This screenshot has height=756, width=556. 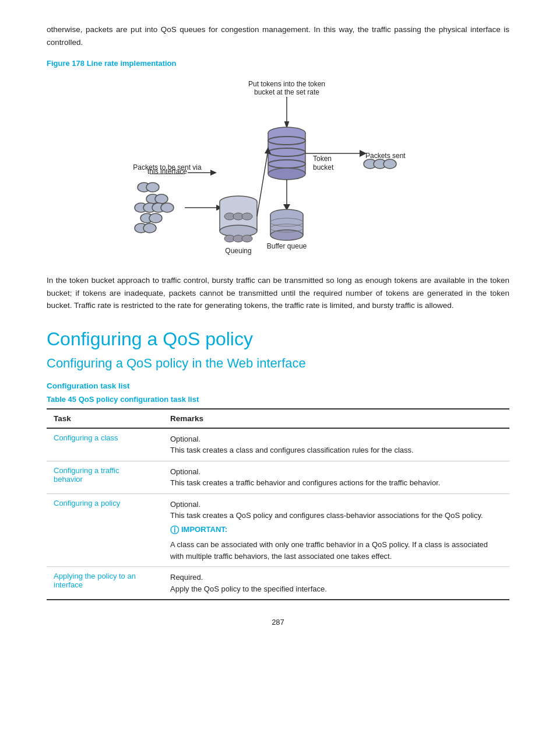 What do you see at coordinates (156, 218) in the screenshot?
I see `pkt-l10` at bounding box center [156, 218].